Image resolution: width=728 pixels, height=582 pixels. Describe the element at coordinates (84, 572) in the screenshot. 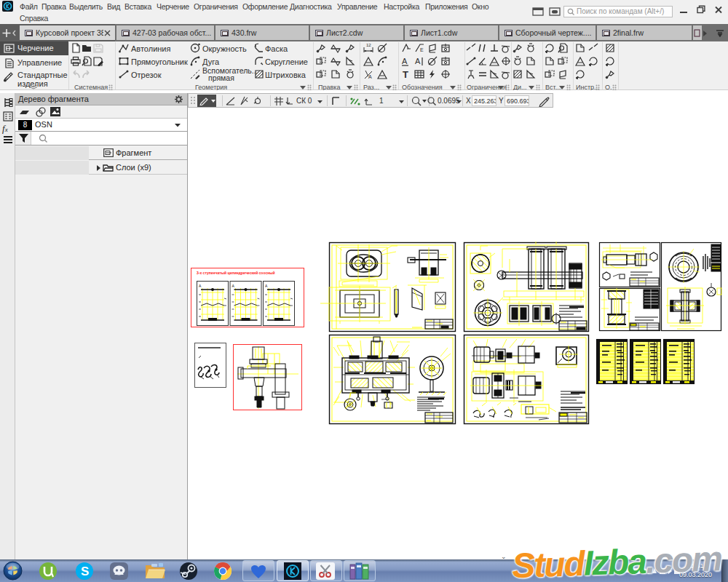

I see `svg-text: S` at that location.